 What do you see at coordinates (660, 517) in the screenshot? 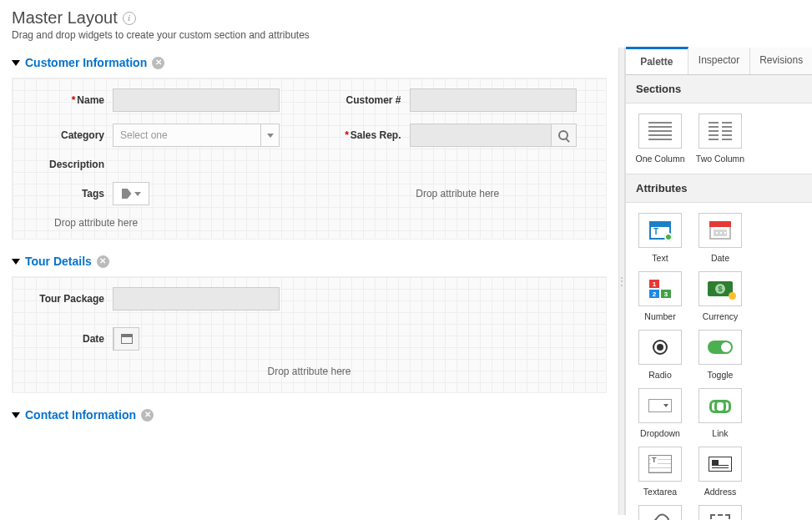
I see `file-icon` at bounding box center [660, 517].